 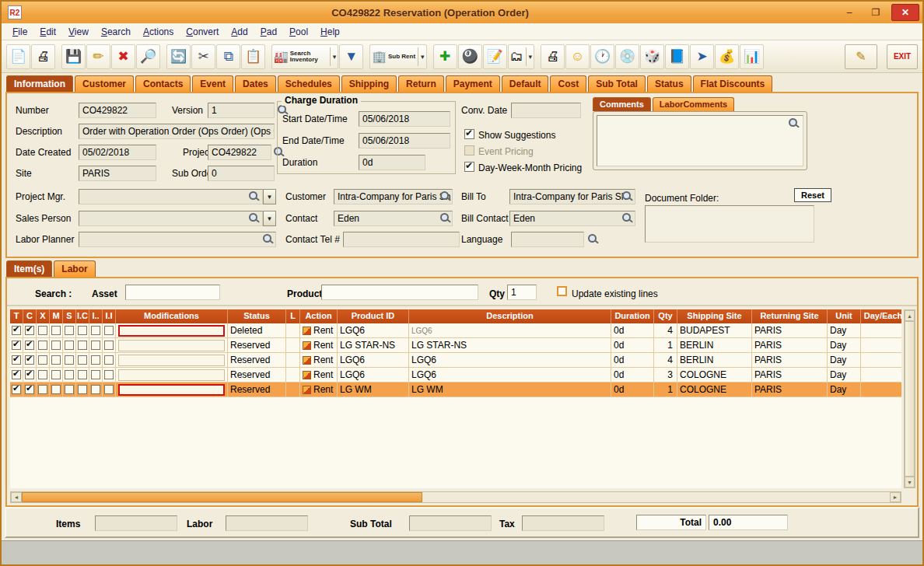 I want to click on column-header-x: X, so click(x=44, y=316).